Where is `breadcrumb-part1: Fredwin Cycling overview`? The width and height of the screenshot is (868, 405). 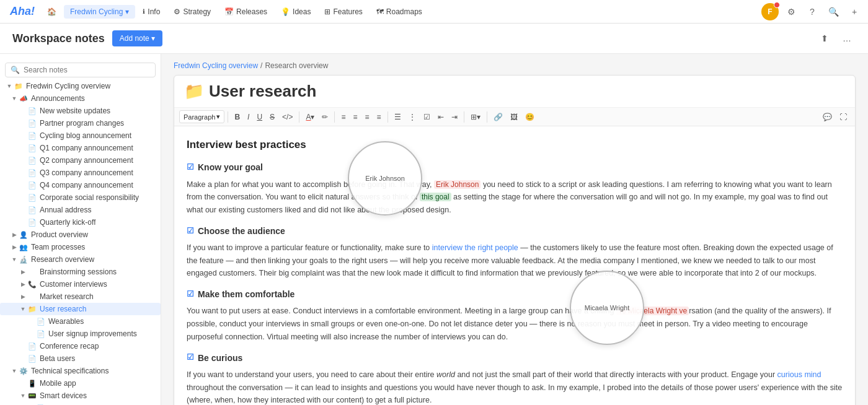
breadcrumb-part1: Fredwin Cycling overview is located at coordinates (216, 66).